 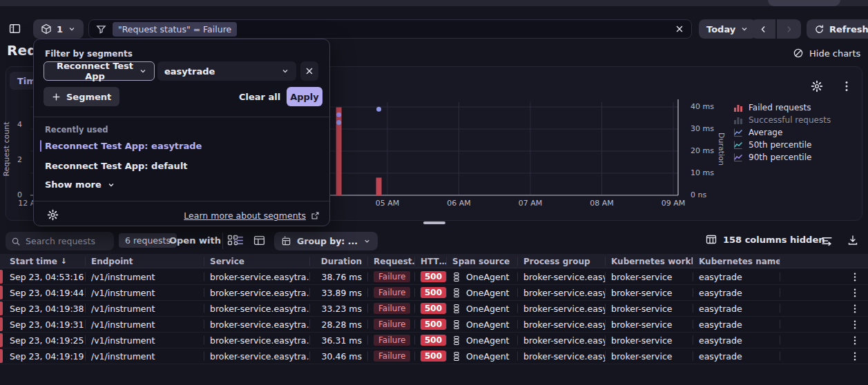 I want to click on show-more-button: Show more, so click(x=80, y=185).